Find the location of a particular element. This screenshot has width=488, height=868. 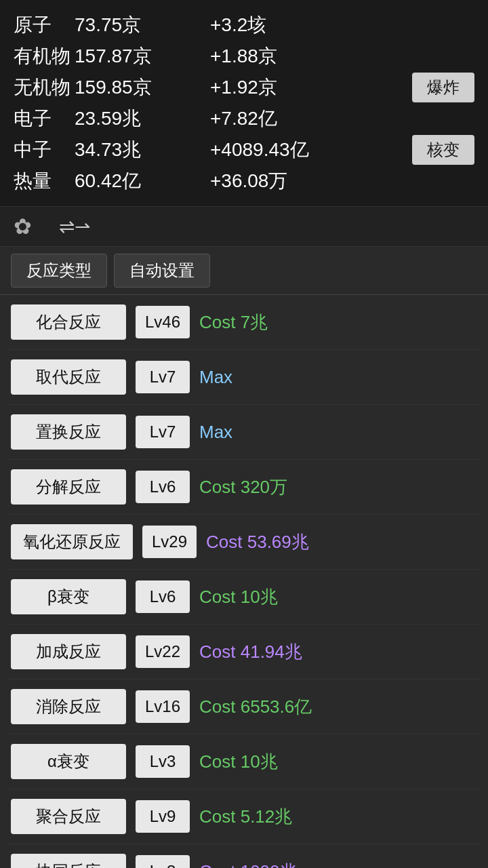

stat-value: 159.85京 is located at coordinates (142, 87).